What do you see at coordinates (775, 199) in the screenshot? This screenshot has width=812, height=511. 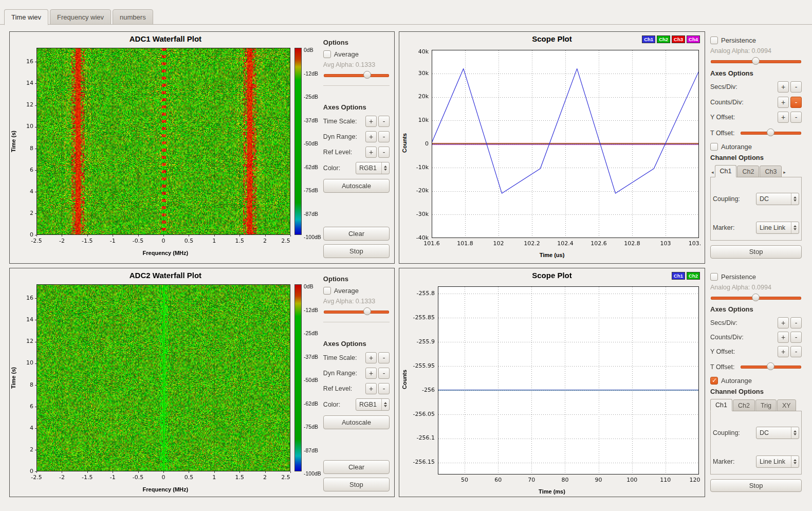 I see `coupling-value: DC` at bounding box center [775, 199].